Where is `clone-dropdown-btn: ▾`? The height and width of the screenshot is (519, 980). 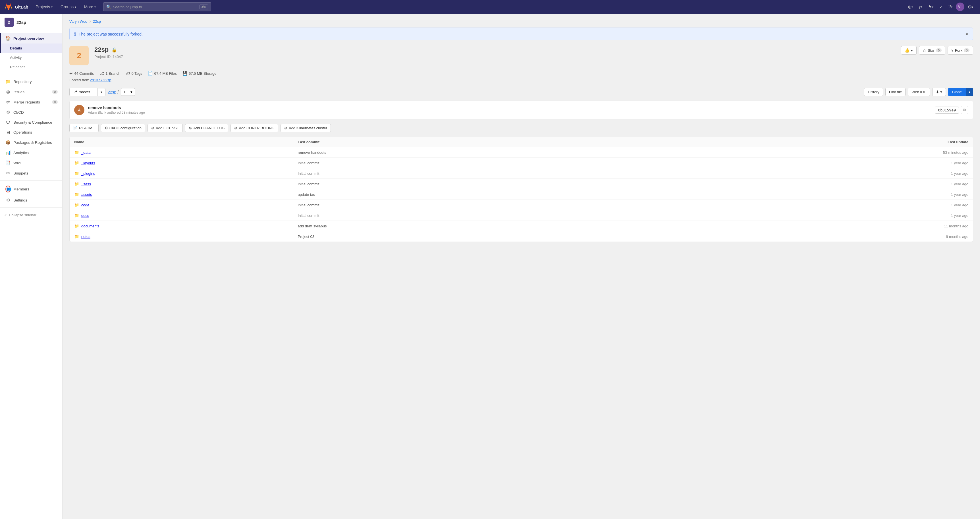 clone-dropdown-btn: ▾ is located at coordinates (969, 92).